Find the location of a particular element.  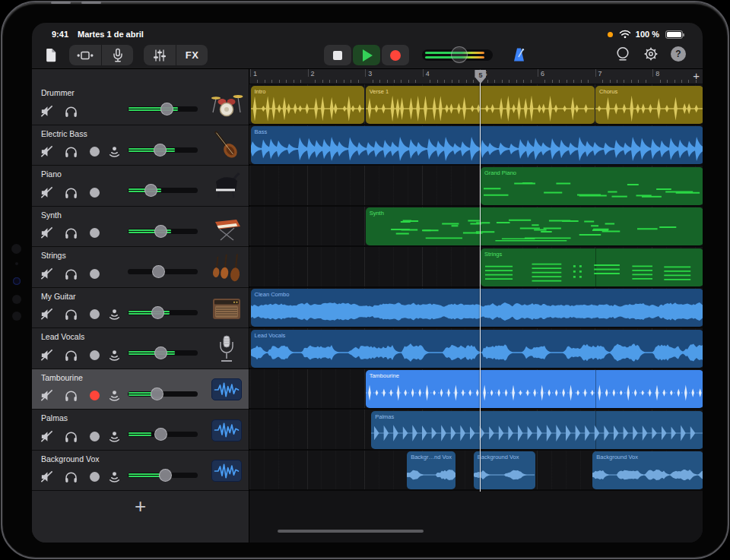

region-grand-piano: Grand Piano is located at coordinates (592, 186).